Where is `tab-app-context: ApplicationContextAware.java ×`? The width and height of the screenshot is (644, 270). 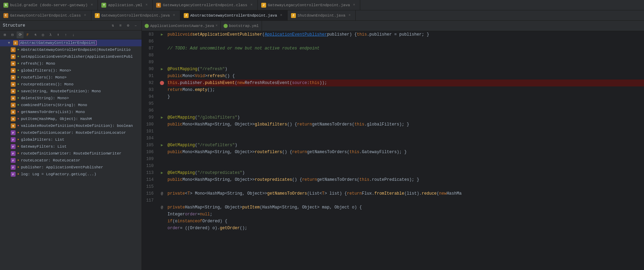 tab-app-context: ApplicationContextAware.java × is located at coordinates (181, 26).